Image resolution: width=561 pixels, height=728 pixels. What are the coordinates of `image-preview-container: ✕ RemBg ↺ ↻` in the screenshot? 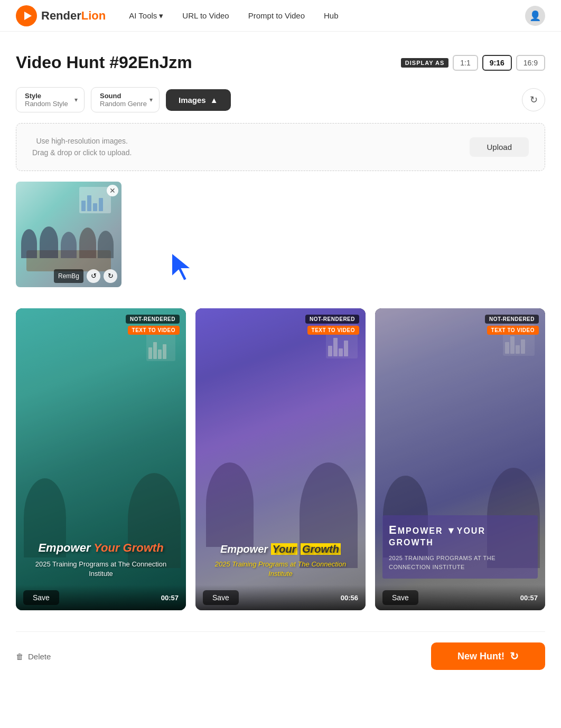 It's located at (69, 234).